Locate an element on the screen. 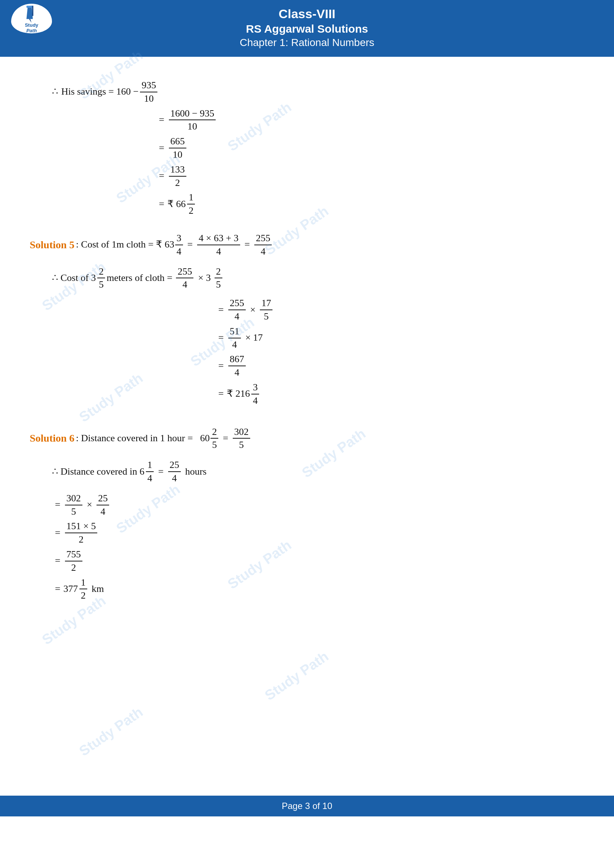 Image resolution: width=614 pixels, height=868 pixels. frac-1-4-a: 1 4 is located at coordinates (150, 472).